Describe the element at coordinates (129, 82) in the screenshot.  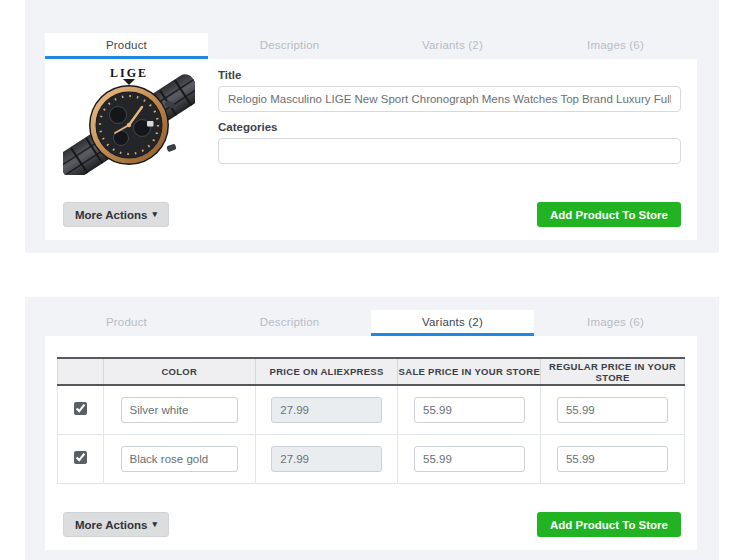
I see `brand-crest-icon` at that location.